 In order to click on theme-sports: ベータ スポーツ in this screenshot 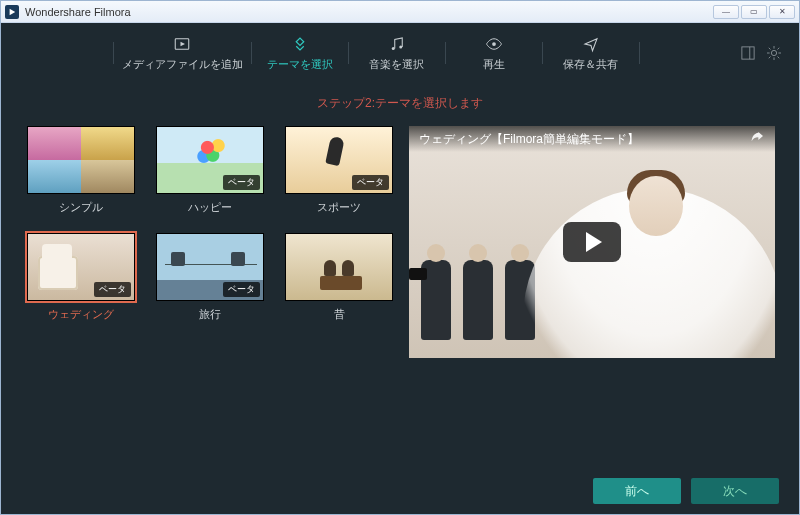, I will do `click(340, 170)`.